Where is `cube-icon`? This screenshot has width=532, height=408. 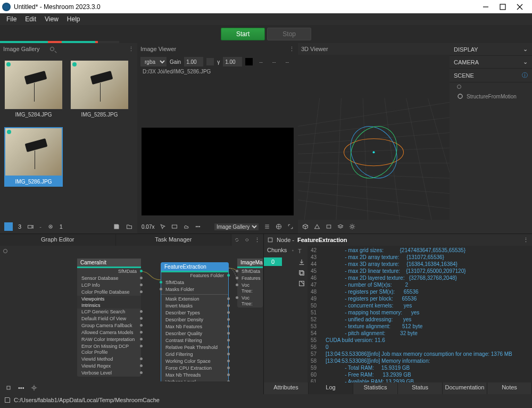 cube-icon is located at coordinates (305, 227).